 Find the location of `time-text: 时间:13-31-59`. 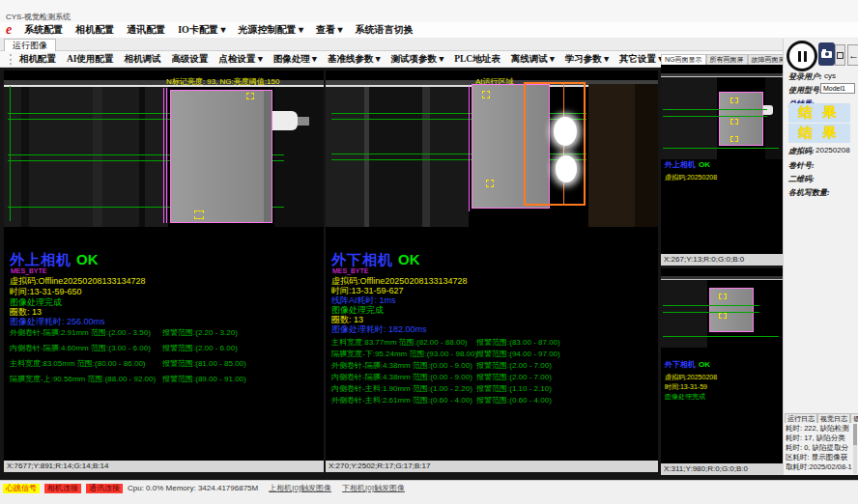

time-text: 时间:13-31-59 is located at coordinates (686, 387).